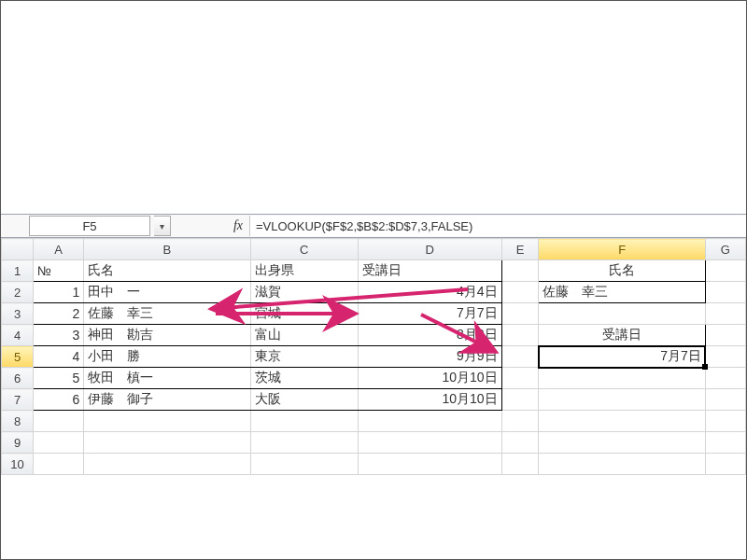 This screenshot has width=747, height=560. What do you see at coordinates (520, 293) in the screenshot?
I see `cell-e2` at bounding box center [520, 293].